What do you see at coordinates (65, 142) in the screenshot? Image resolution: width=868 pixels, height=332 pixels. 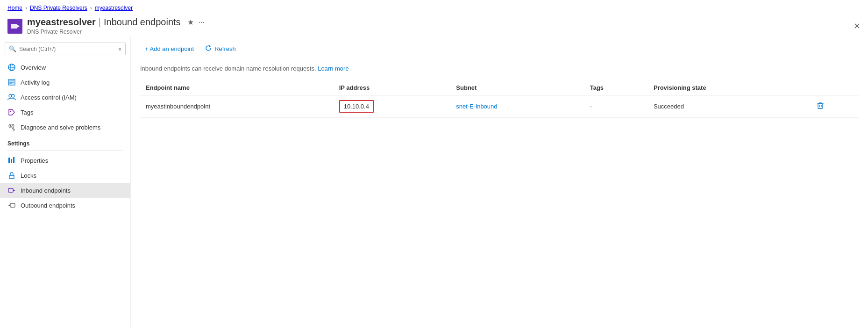 I see `settings-section-label: Settings` at bounding box center [65, 142].